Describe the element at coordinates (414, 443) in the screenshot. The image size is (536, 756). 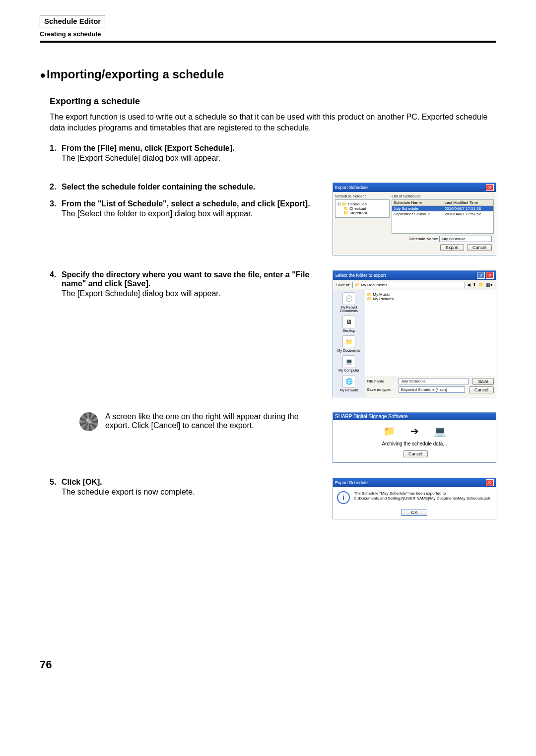
I see `progress-text: Archiving the schedule data...` at that location.